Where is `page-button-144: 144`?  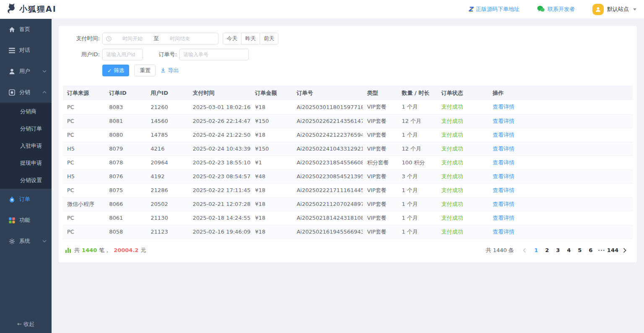 page-button-144: 144 is located at coordinates (613, 250).